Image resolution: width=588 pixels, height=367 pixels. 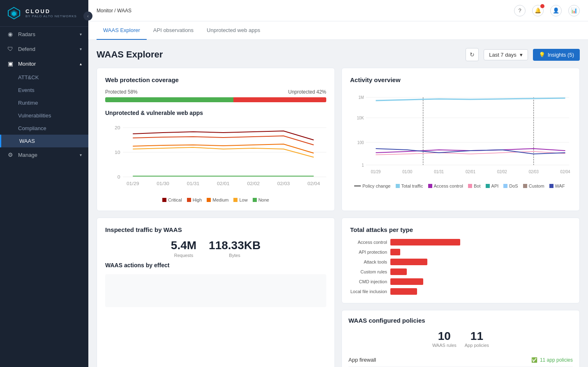 I want to click on svg-text: 02/03, so click(x=534, y=172).